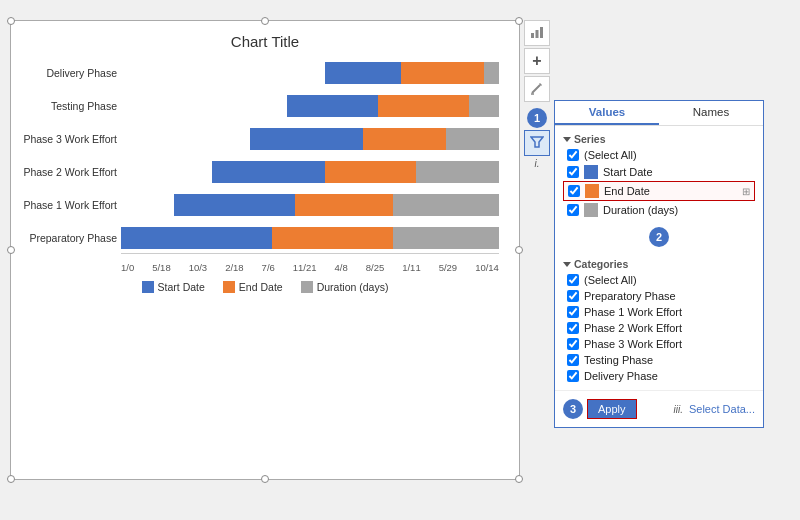 The height and width of the screenshot is (520, 800). What do you see at coordinates (182, 287) in the screenshot?
I see `legend-label: Start Date` at bounding box center [182, 287].